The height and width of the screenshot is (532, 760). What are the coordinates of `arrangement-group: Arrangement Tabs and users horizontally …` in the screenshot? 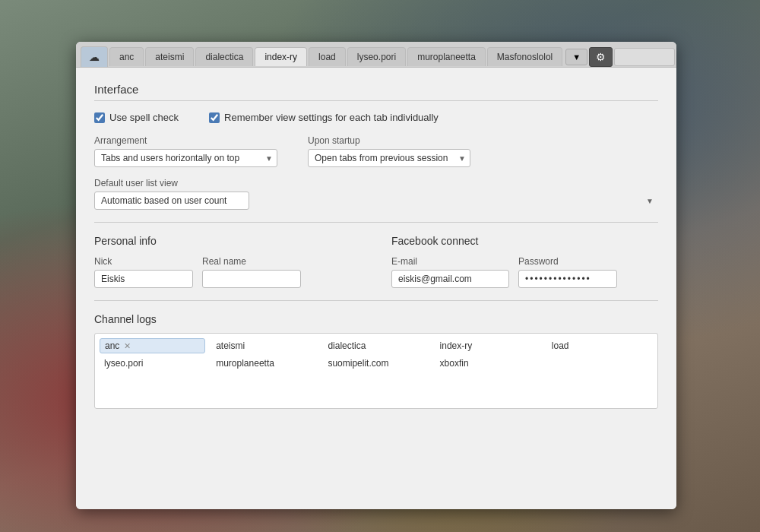 It's located at (185, 151).